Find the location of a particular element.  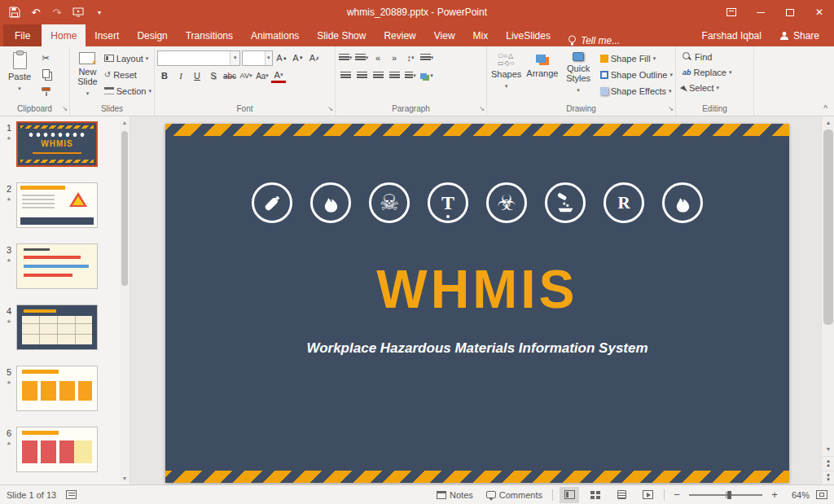

align-center-button is located at coordinates (362, 76).